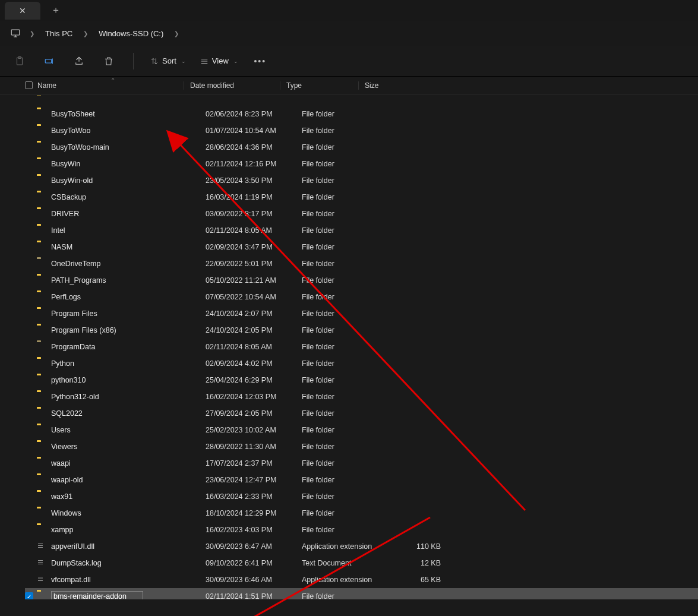 The height and width of the screenshot is (616, 698). Describe the element at coordinates (128, 347) in the screenshot. I see `file-name: ProgramData` at that location.